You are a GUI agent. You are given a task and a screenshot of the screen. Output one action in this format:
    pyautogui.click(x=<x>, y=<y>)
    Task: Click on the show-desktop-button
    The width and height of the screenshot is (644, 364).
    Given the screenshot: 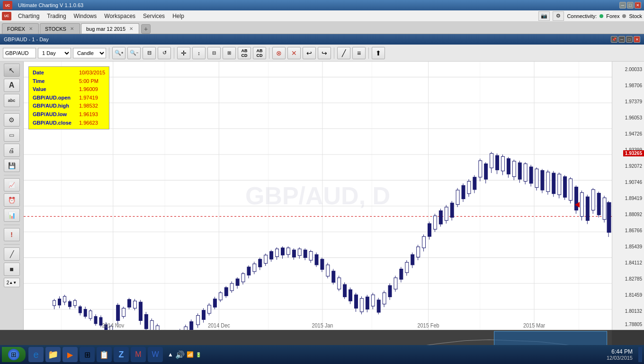 What is the action you would take?
    pyautogui.click(x=640, y=355)
    